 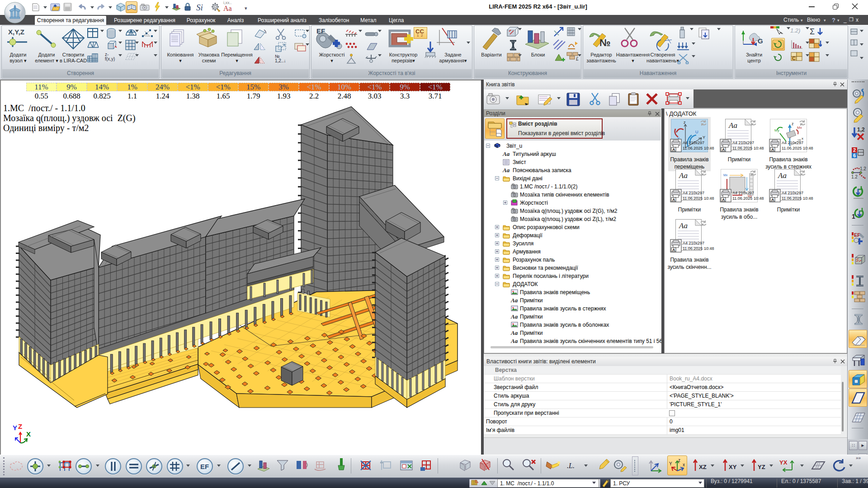 I want to click on svg-text: XY, so click(x=733, y=467).